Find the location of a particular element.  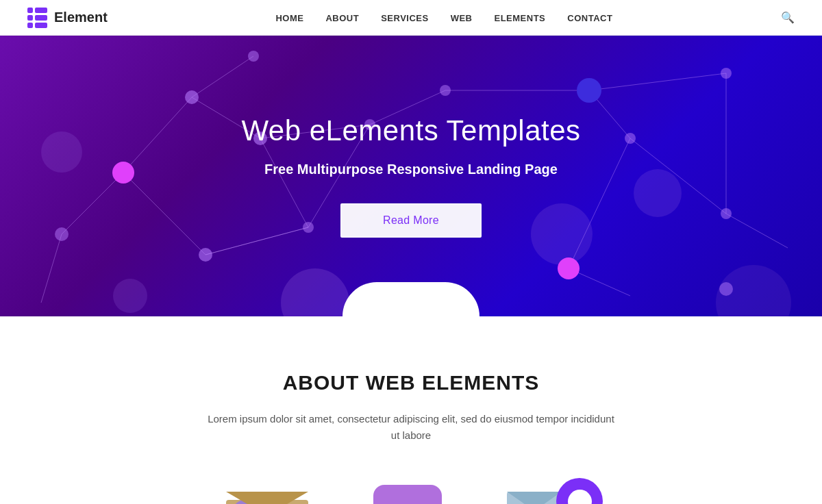

chat-icon-item is located at coordinates (411, 491).